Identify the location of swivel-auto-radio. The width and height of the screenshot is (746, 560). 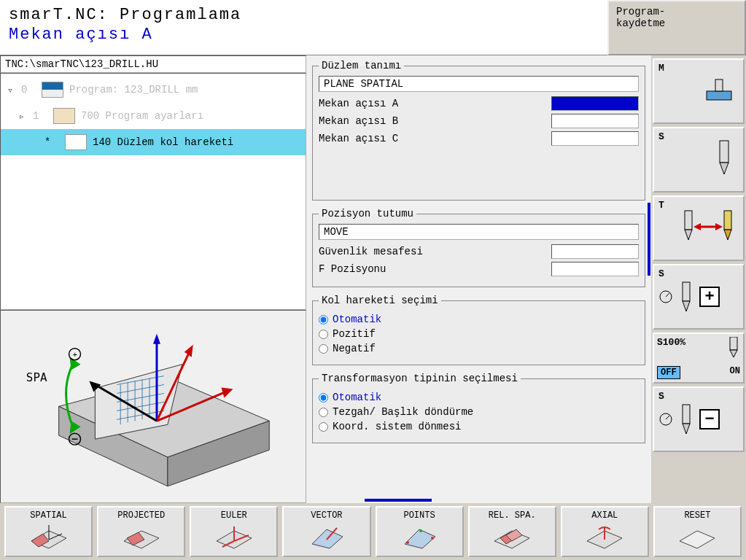
(324, 319).